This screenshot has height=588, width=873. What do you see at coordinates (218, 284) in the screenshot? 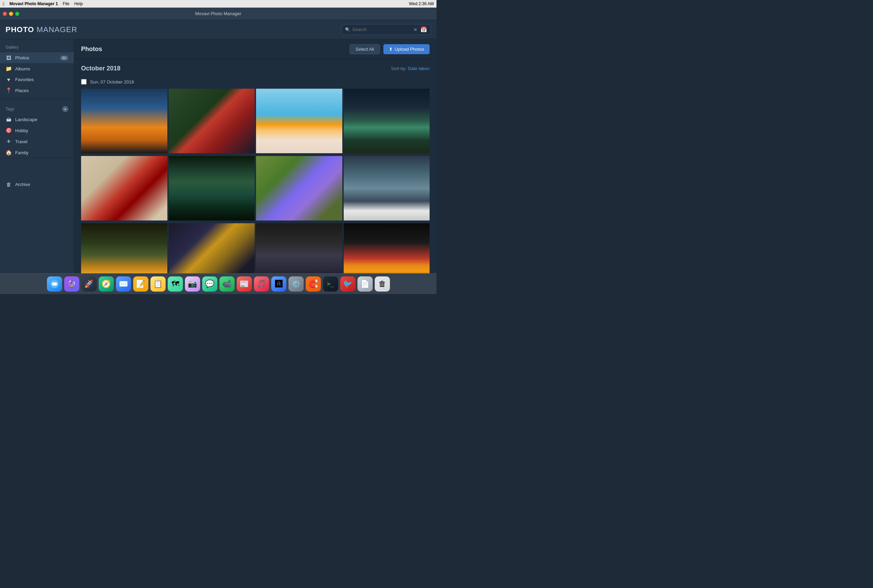
I see `dock: 🔮 🚀 🧭 ✉️ 📝 📋 🗺 📷 💬 📹 📰 🎵 🅰 ⚙️ 🧲 >_` at bounding box center [218, 284].